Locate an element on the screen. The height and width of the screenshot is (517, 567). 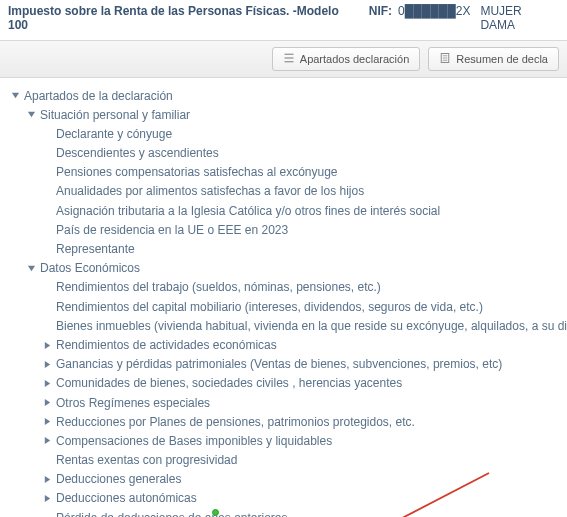
tree-leaf-label: Rendimientos del capital mobiliario (int… is located at coordinates (270, 307).